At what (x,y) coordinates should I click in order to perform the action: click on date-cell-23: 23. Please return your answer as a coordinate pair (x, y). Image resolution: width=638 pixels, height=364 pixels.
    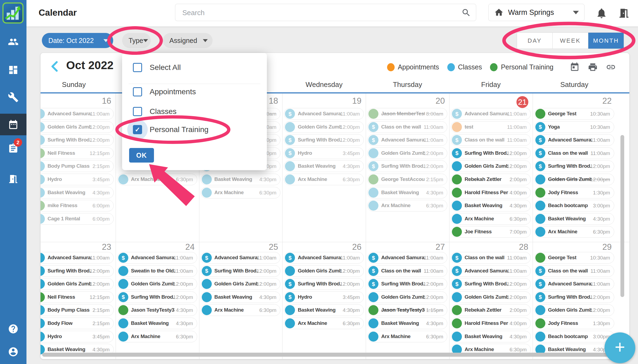
    Looking at the image, I should click on (76, 248).